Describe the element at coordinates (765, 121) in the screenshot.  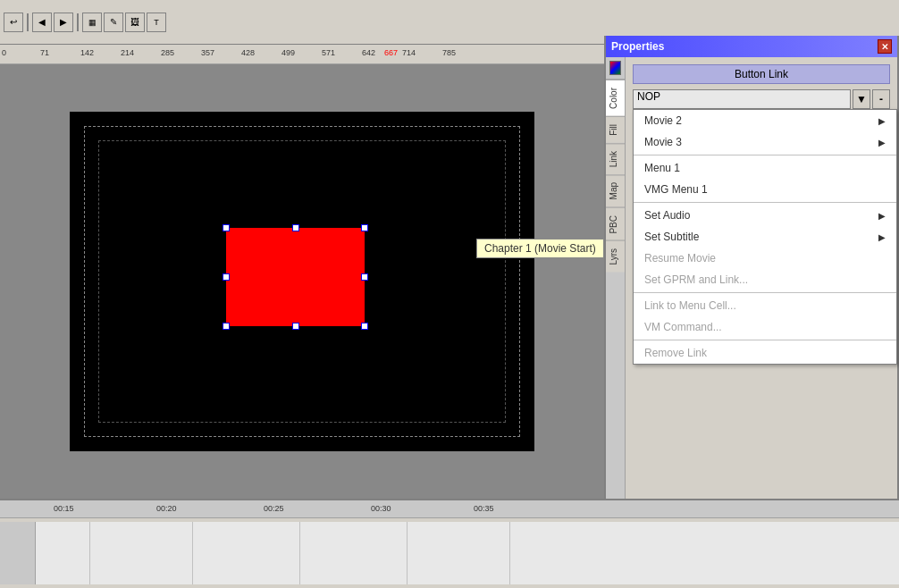
I see `menu-item-movie2: Movie 2 ▶` at that location.